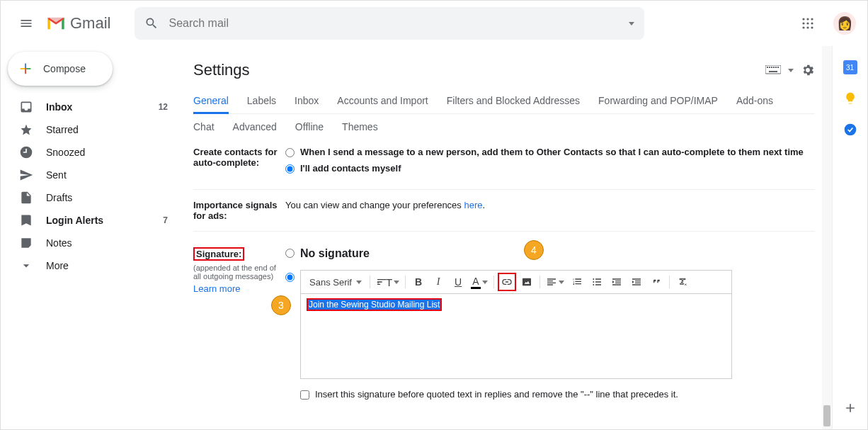 This screenshot has width=868, height=430. What do you see at coordinates (845, 23) in the screenshot?
I see `account-avatar: 👩` at bounding box center [845, 23].